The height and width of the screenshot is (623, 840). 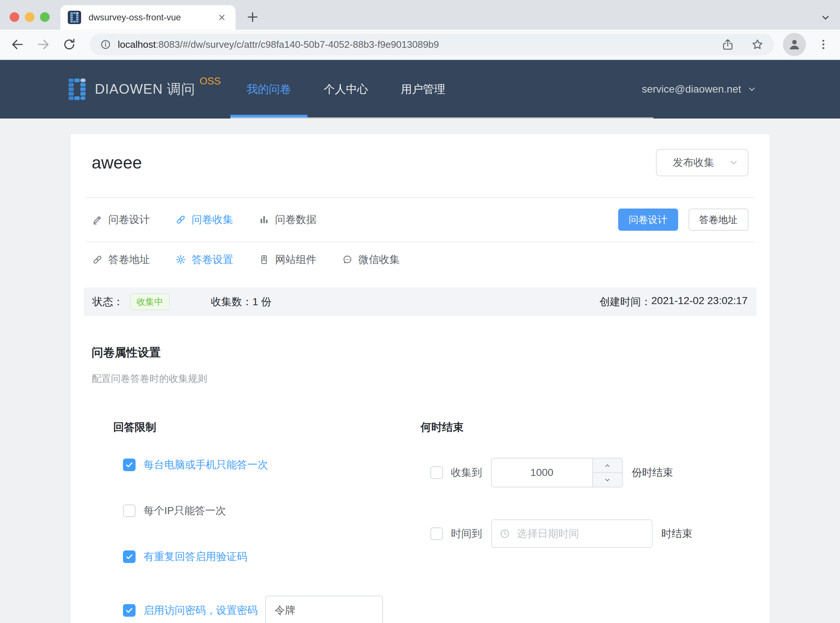 I want to click on password-checkbox, so click(x=129, y=610).